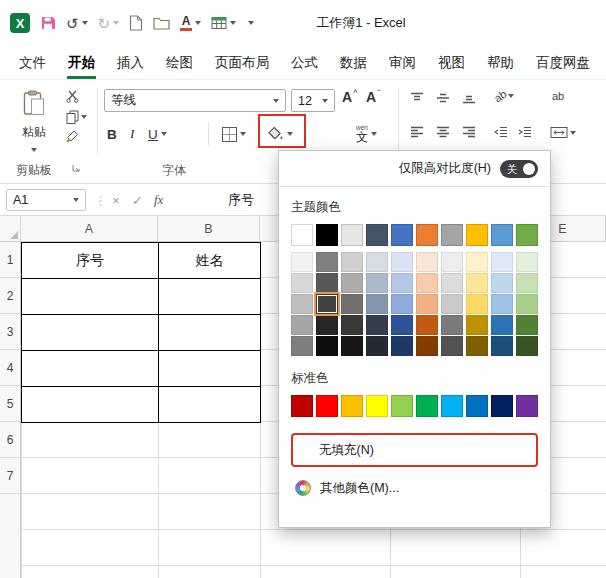  What do you see at coordinates (525, 132) in the screenshot?
I see `increase-indent-button` at bounding box center [525, 132].